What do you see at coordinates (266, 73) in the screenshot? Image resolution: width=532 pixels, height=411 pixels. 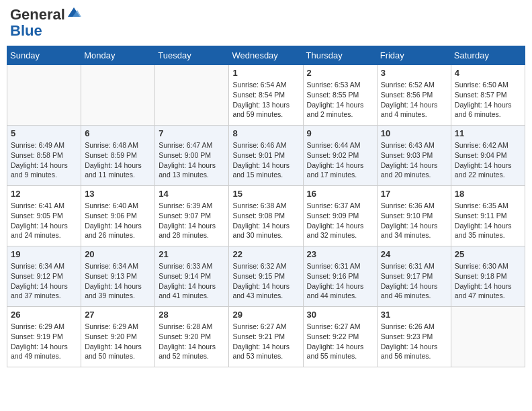 I see `day-number: 1` at bounding box center [266, 73].